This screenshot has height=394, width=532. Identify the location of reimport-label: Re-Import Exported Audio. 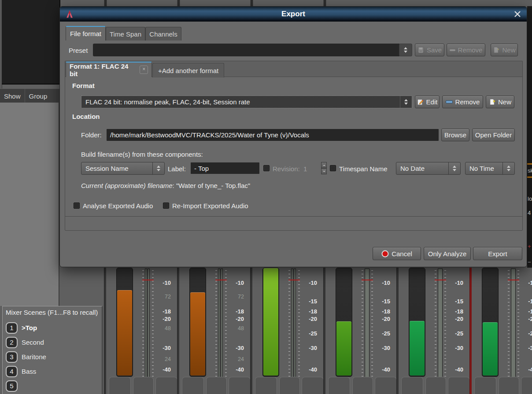
(211, 206).